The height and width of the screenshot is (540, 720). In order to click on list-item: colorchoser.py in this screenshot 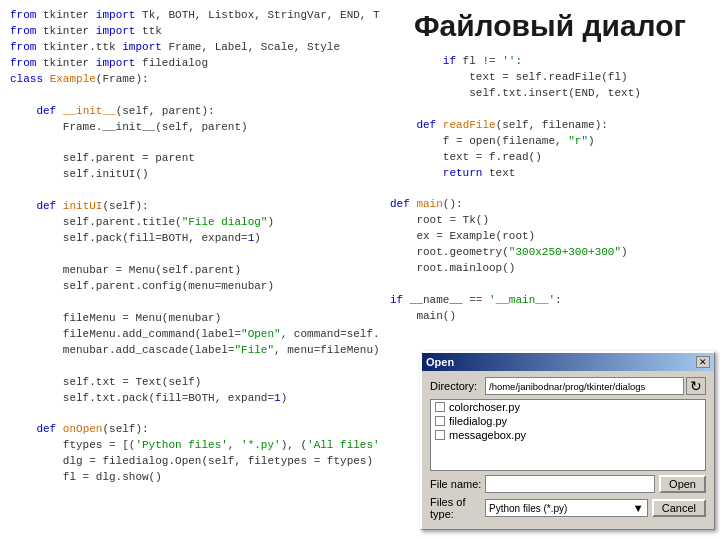, I will do `click(568, 407)`.